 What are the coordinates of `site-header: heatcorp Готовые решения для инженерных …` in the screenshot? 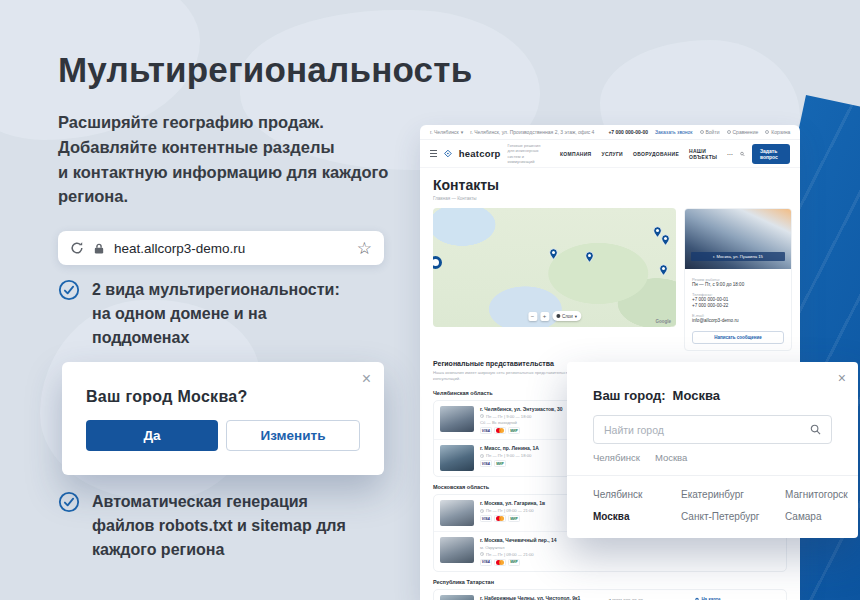 It's located at (610, 154).